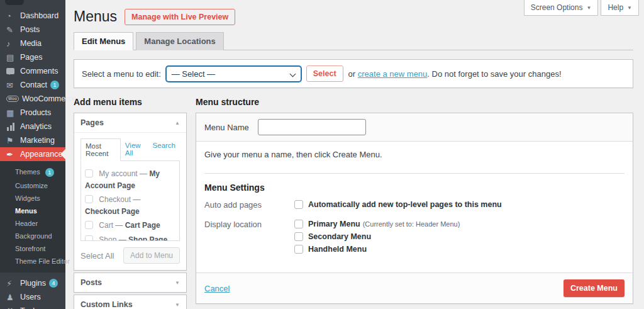  I want to click on page-item-text: Shop —, so click(113, 238).